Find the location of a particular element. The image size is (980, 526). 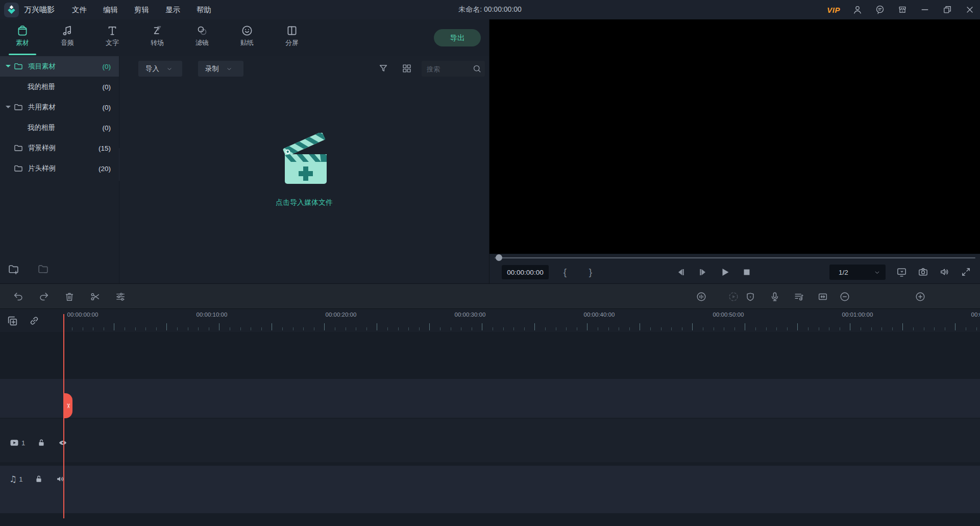

split-button is located at coordinates (95, 297).